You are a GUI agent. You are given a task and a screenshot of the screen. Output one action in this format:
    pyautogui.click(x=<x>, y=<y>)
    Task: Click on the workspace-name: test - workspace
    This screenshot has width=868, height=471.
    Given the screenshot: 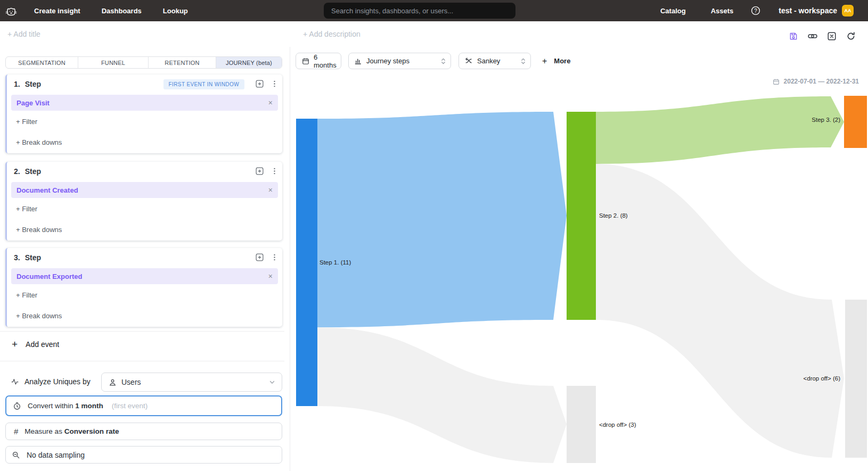 What is the action you would take?
    pyautogui.click(x=808, y=11)
    